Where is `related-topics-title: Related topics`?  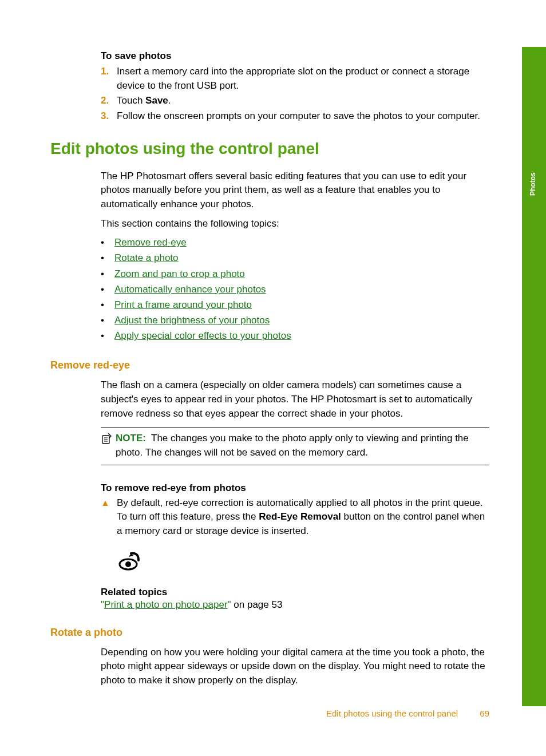 related-topics-title: Related topics is located at coordinates (295, 592).